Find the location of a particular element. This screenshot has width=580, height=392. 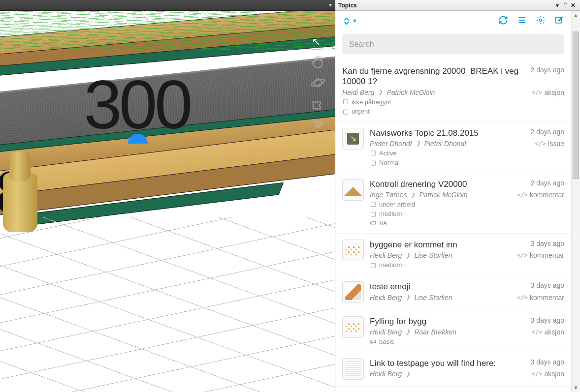

topic-people: Heidi Berg ❯ is located at coordinates (451, 374).